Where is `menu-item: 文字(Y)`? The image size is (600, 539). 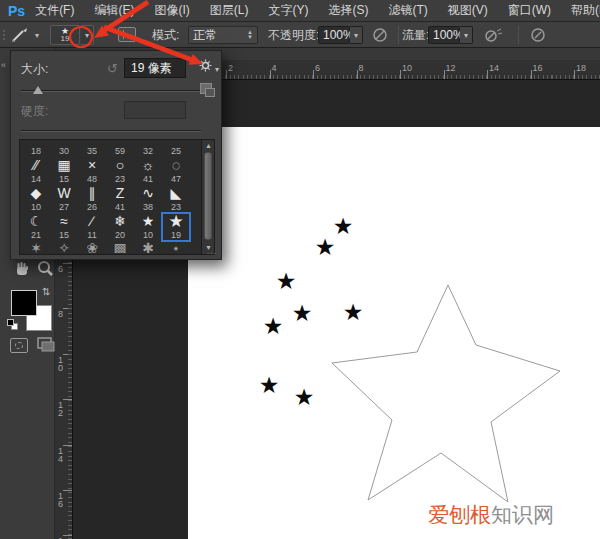
menu-item: 文字(Y) is located at coordinates (288, 10).